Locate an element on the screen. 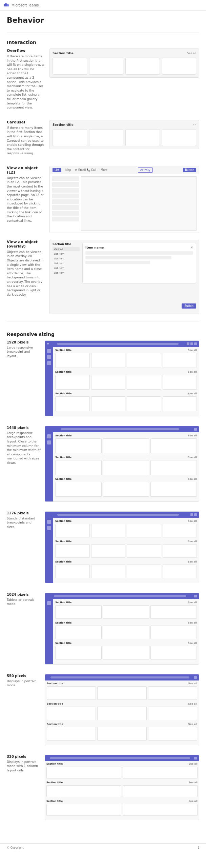  section-label-1276-1: Section title See all is located at coordinates (126, 521).